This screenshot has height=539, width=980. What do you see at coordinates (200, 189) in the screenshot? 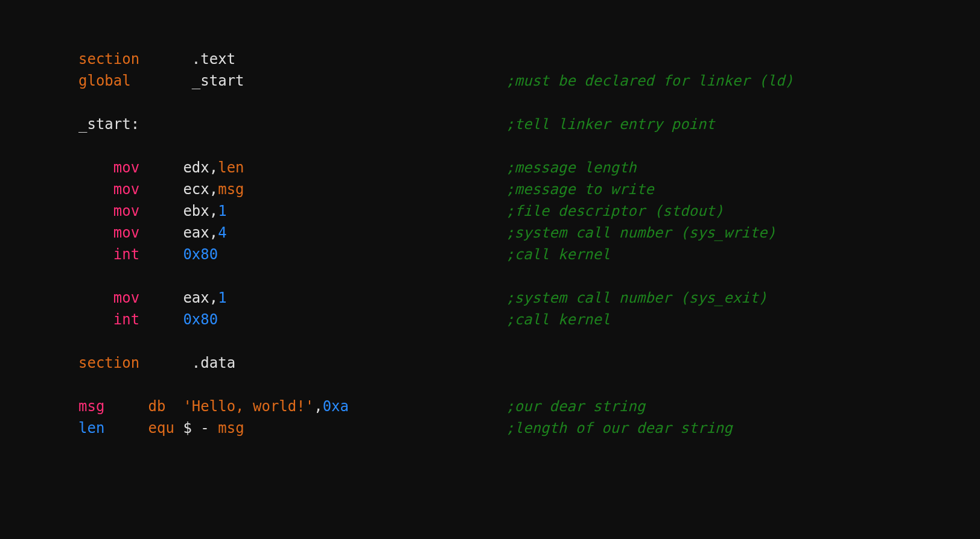
I see `operand-reg: ecx,` at bounding box center [200, 189].